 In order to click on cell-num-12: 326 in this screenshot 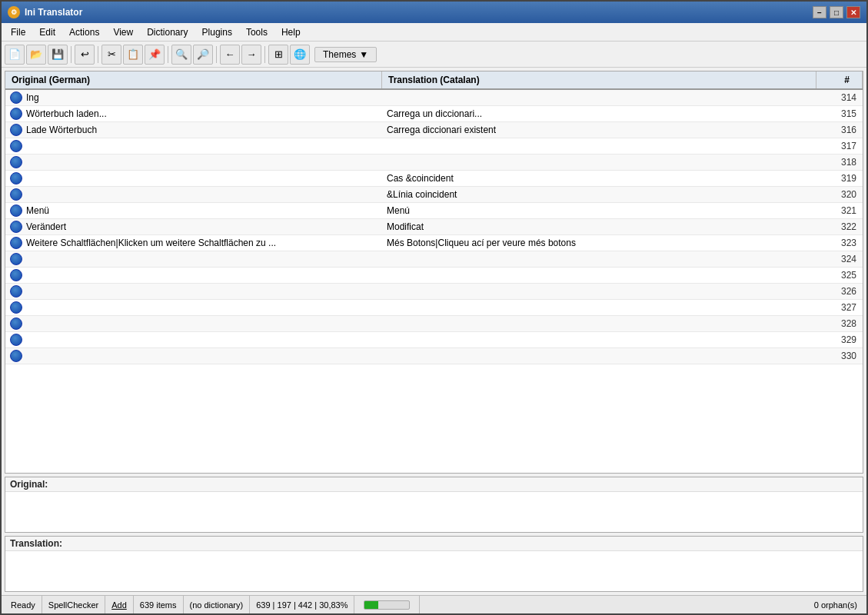, I will do `click(840, 291)`.